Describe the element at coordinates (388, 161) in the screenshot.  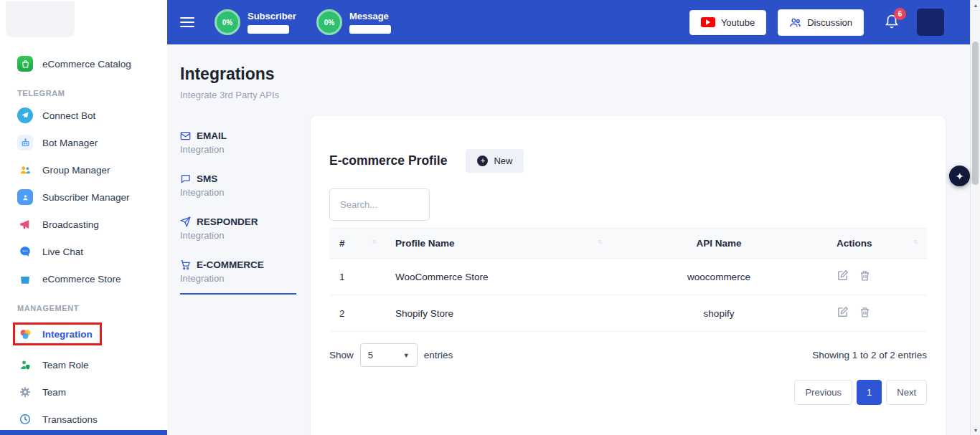
I see `card-title: E-commerce Profile` at that location.